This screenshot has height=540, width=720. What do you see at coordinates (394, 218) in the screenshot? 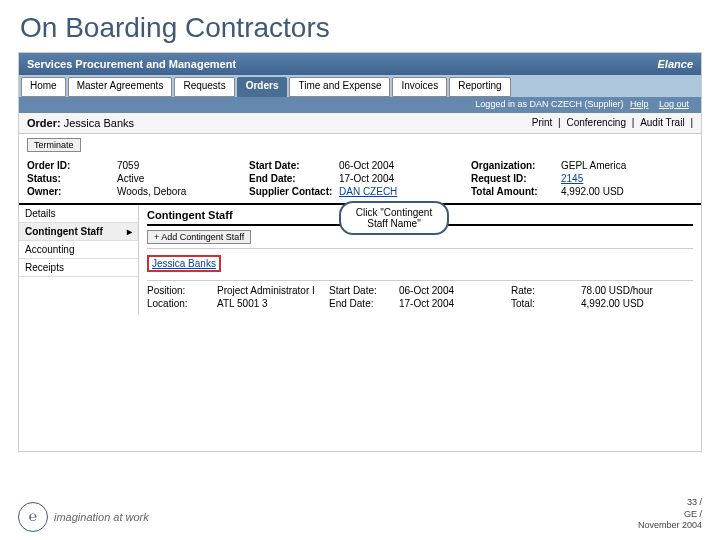
I see `callout-bubble: Click "Contingent Staff Name"` at bounding box center [394, 218].